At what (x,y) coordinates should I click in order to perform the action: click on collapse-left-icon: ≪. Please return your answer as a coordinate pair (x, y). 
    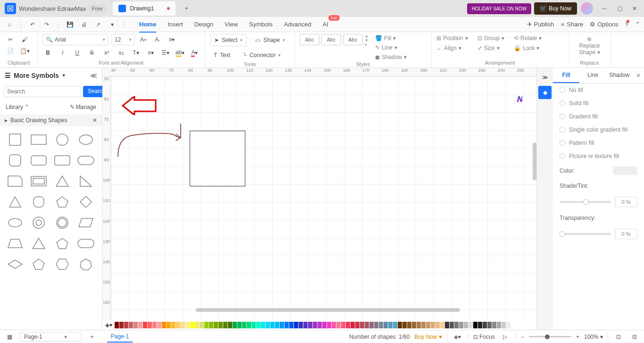
    Looking at the image, I should click on (93, 75).